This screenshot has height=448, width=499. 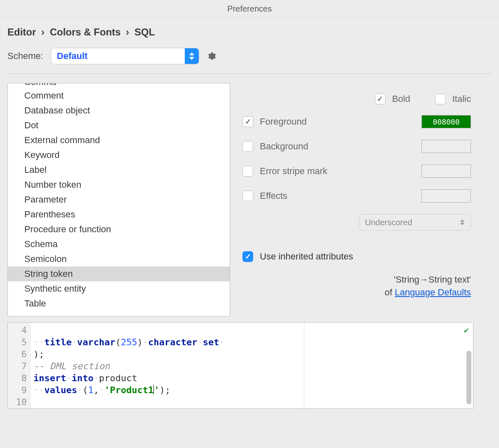 I want to click on error-stripe-color-swatch, so click(x=446, y=171).